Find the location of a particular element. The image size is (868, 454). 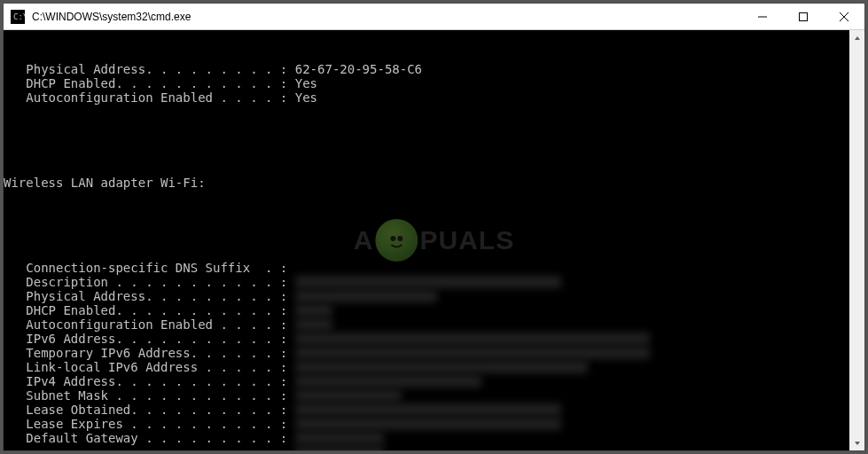

output-line is located at coordinates (426, 448).